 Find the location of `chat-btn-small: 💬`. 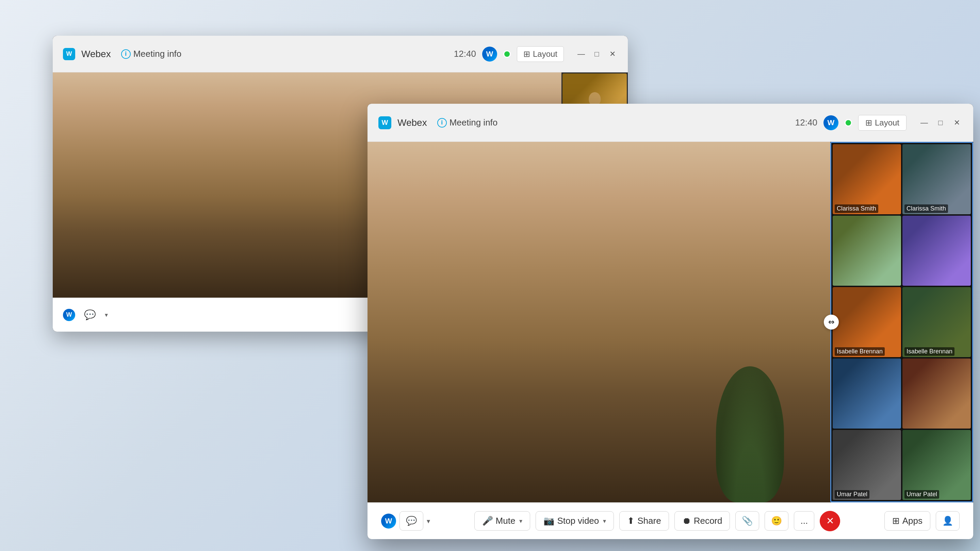

chat-btn-small: 💬 is located at coordinates (90, 315).